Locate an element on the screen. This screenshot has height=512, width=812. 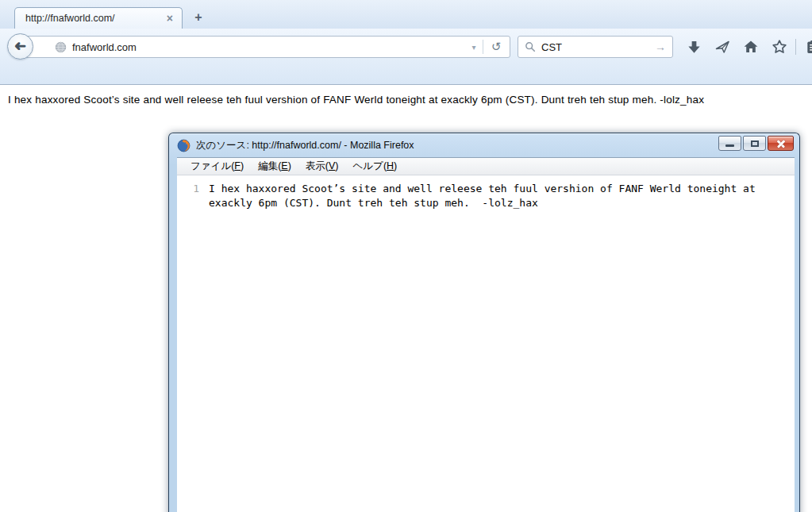
minimize-button is located at coordinates (730, 143).